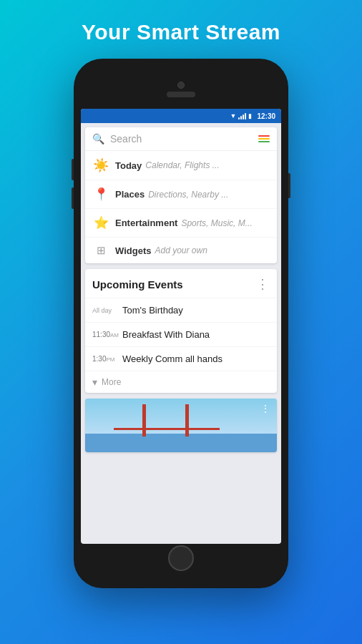 This screenshot has height=644, width=362. What do you see at coordinates (107, 359) in the screenshot?
I see `event-time-weekly: 1:30PM` at bounding box center [107, 359].